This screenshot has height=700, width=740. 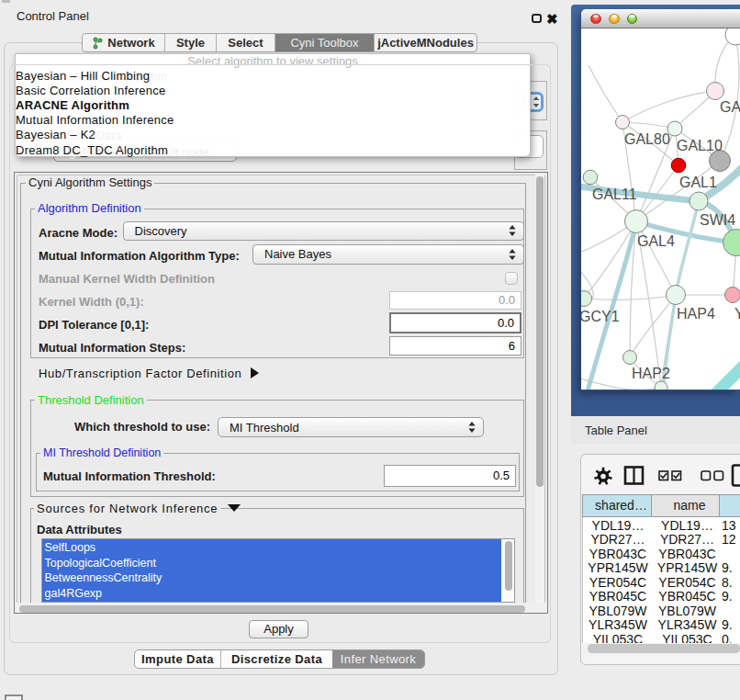 What do you see at coordinates (651, 373) in the screenshot?
I see `svg-text: HAP2` at bounding box center [651, 373].